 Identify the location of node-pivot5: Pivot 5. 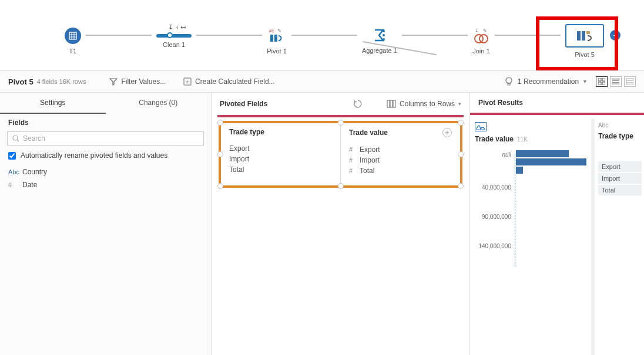
(585, 41).